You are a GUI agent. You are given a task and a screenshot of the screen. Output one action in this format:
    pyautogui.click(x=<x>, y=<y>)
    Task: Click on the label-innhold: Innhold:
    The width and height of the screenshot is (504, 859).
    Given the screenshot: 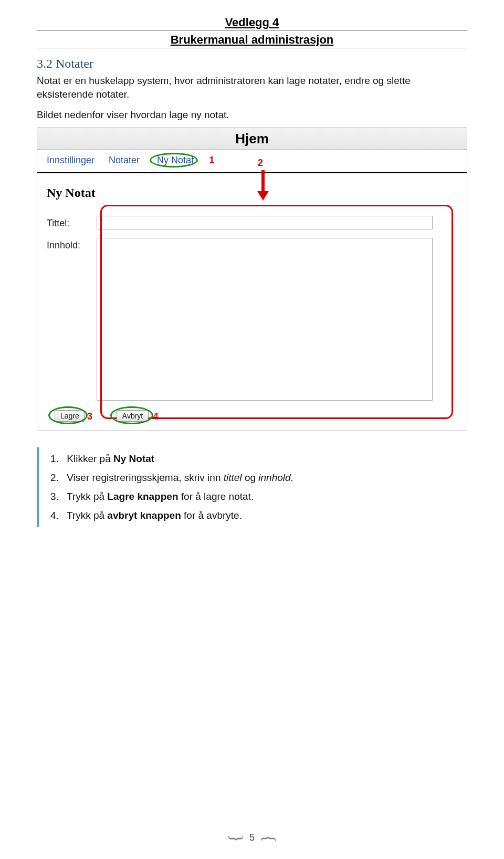 What is the action you would take?
    pyautogui.click(x=71, y=245)
    